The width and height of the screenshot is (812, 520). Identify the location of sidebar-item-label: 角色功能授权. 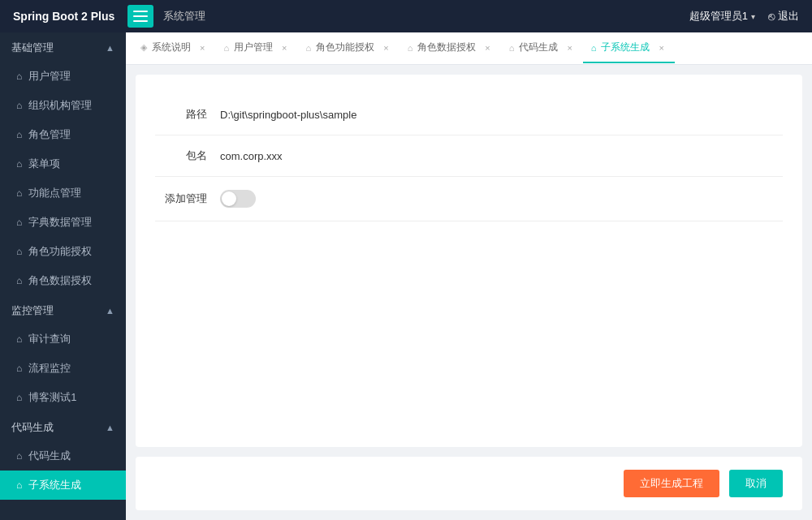
(60, 251).